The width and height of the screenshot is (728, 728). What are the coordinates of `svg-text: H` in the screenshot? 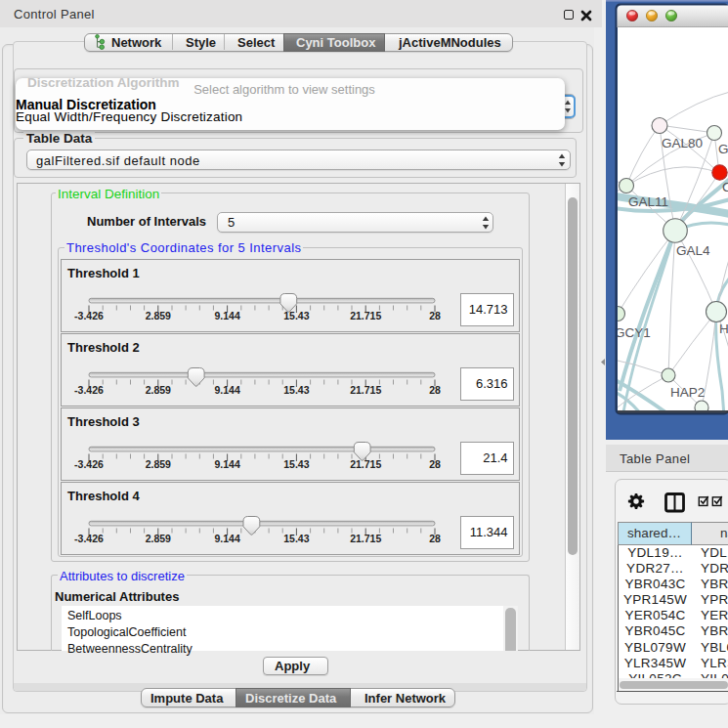 It's located at (723, 328).